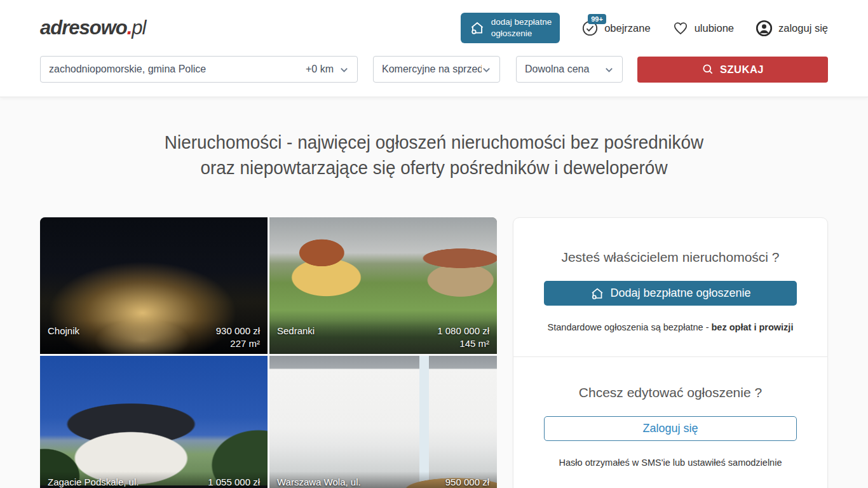  I want to click on owner-section: Jesteś właścicielem nieruchomości ? Doda…, so click(670, 287).